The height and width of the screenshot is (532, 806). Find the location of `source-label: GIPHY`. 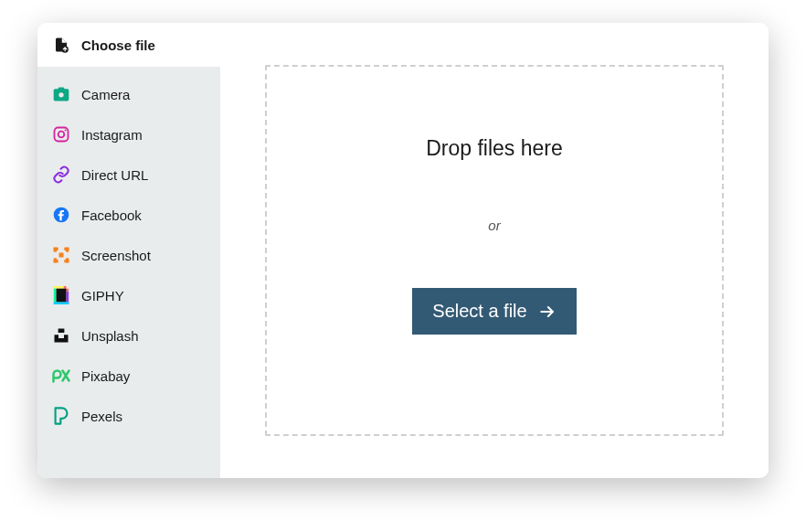

source-label: GIPHY is located at coordinates (102, 296).